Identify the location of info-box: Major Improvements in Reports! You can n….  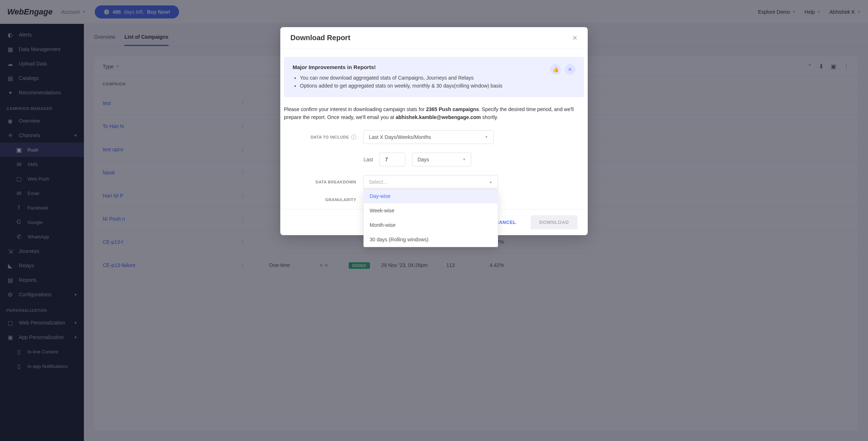
(434, 77).